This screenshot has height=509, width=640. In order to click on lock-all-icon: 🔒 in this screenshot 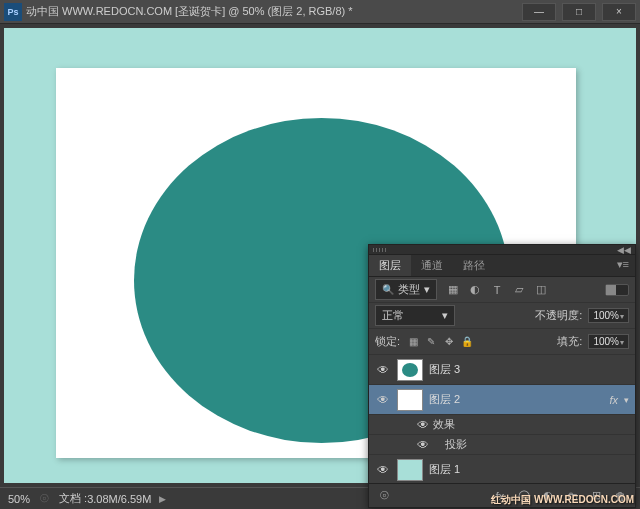, I will do `click(467, 342)`.